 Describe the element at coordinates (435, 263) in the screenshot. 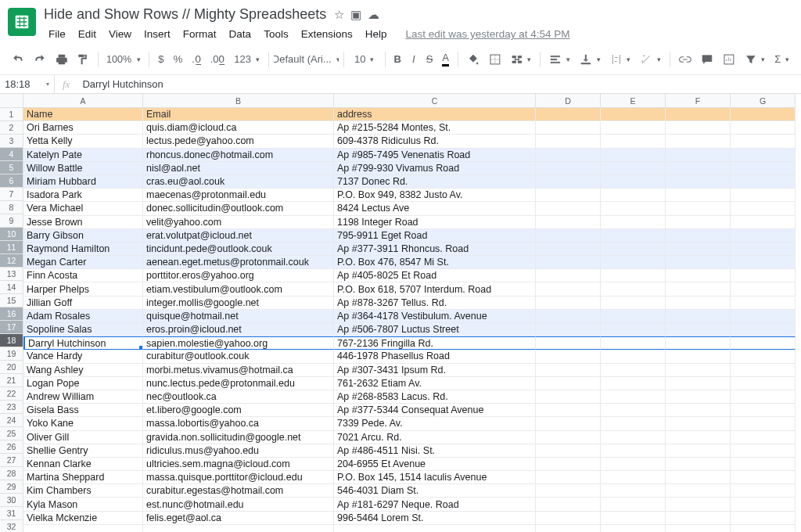

I see `cell: P.O. Box 476, 8547 Mi St.` at that location.